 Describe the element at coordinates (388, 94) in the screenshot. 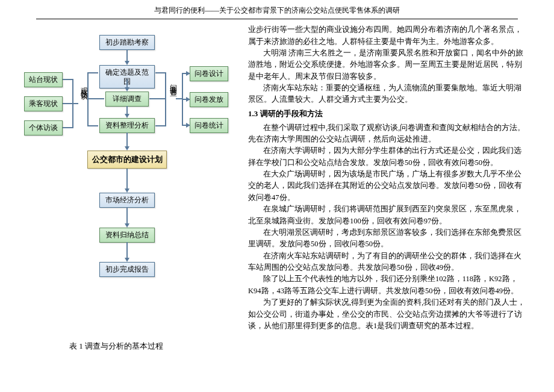

I see `paragraph: 济南火车站东站：重要的交通枢纽，为人流物流的重要集散地。靠近大明湖景区。人流量较…` at that location.